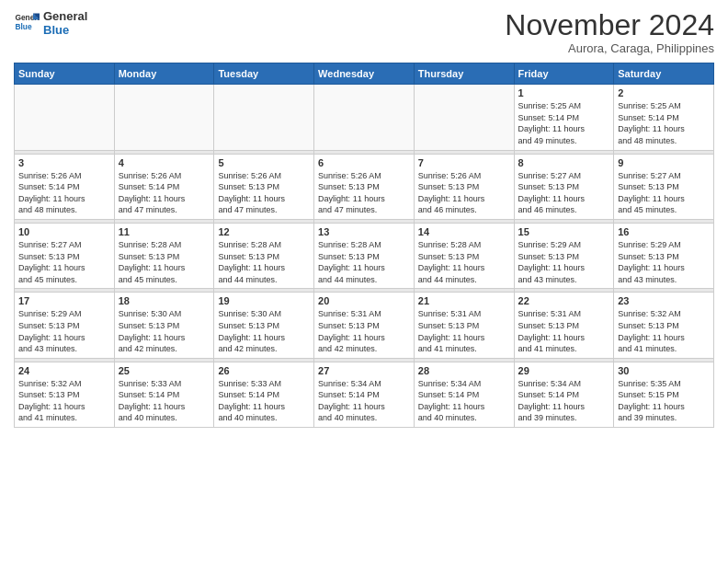 Image resolution: width=728 pixels, height=563 pixels. I want to click on calendar-cell: 13Sunrise: 5:28 AM Sunset: 5:13 PM Dayli…, so click(364, 256).